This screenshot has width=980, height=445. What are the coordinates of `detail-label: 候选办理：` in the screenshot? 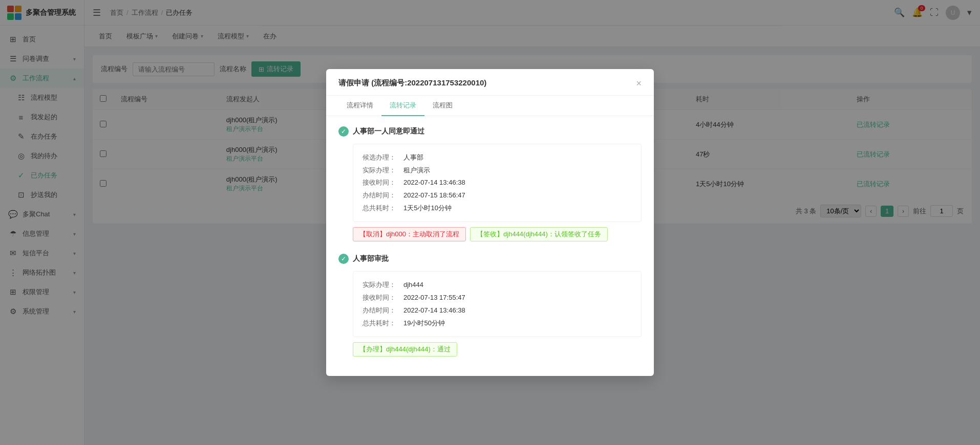 It's located at (383, 158).